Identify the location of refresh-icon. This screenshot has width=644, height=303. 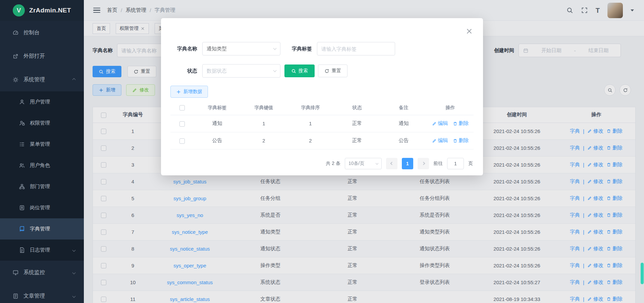
(327, 71).